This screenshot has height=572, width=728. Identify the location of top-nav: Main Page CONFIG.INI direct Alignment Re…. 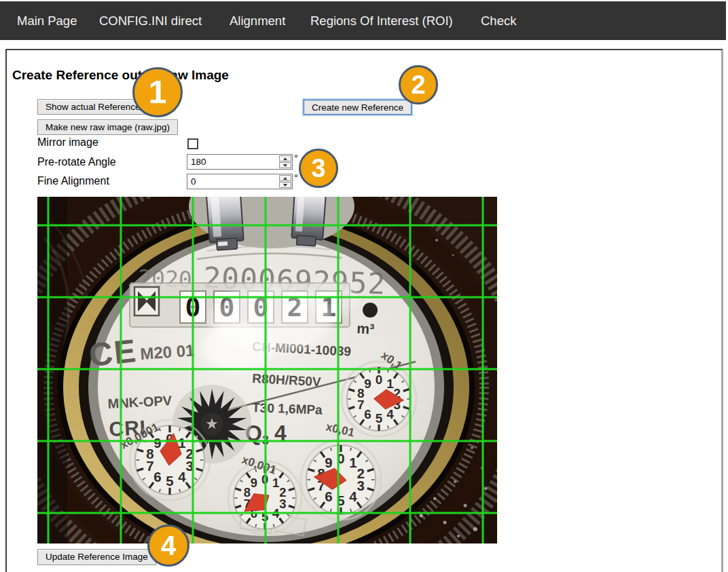
(363, 20).